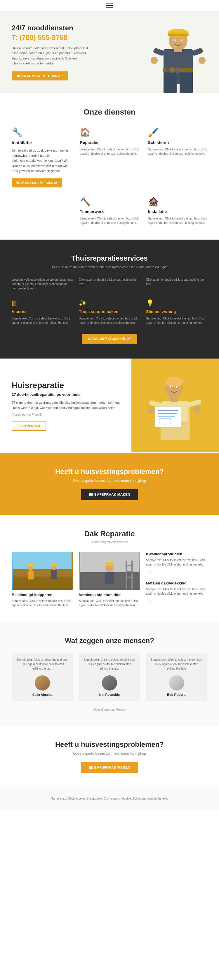 Image resolution: width=219 pixels, height=980 pixels. Describe the element at coordinates (43, 312) in the screenshot. I see `dark-item-name-vloeren: Vloeren` at that location.